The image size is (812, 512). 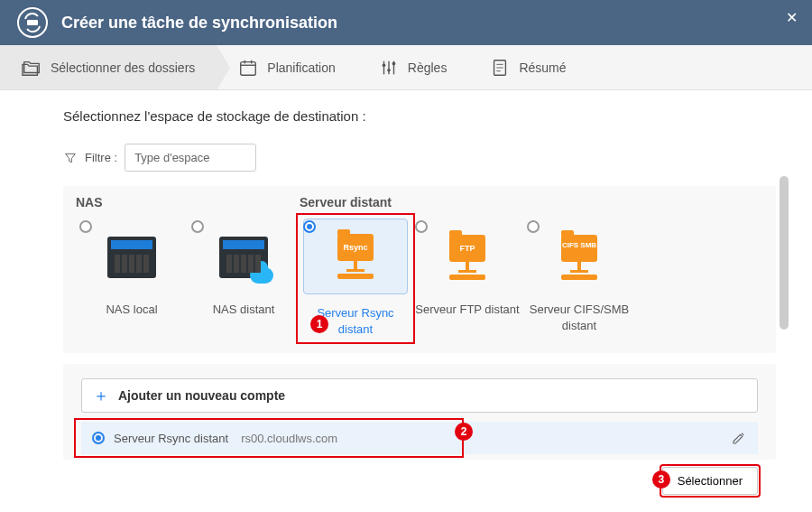 I want to click on dialog-header: Créer une tâche de synchronisation ✕, so click(x=406, y=23).